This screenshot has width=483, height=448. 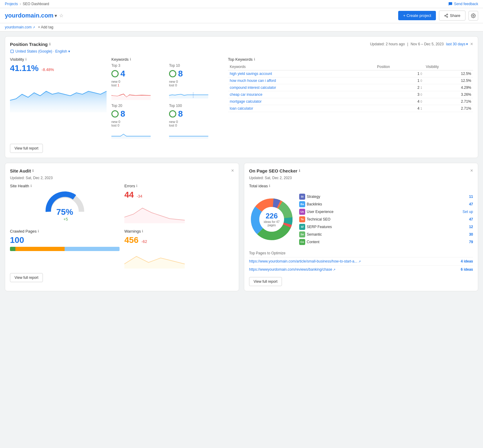 What do you see at coordinates (26, 59) in the screenshot?
I see `visibility-info-icon: ℹ` at bounding box center [26, 59].